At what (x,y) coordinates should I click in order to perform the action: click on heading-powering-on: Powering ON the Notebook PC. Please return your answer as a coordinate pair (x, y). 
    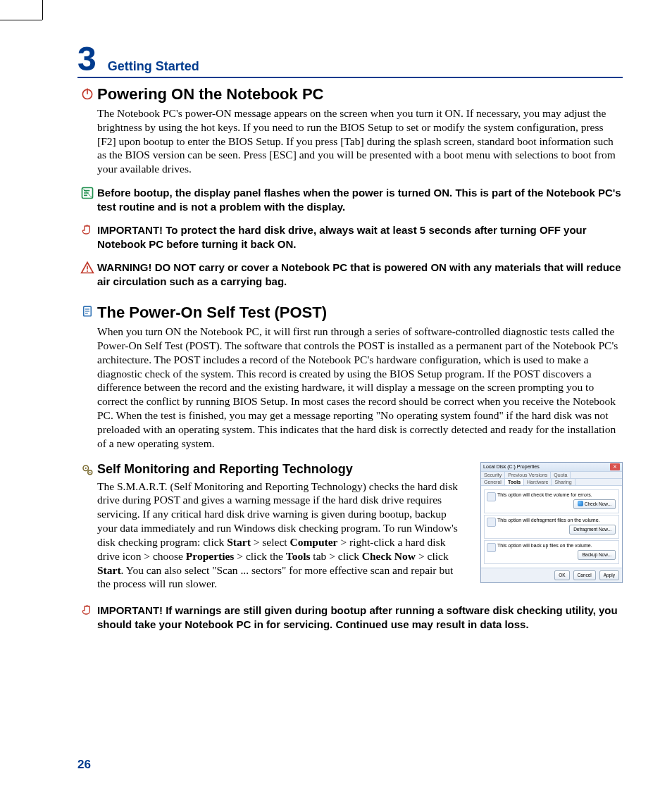
    Looking at the image, I should click on (360, 94).